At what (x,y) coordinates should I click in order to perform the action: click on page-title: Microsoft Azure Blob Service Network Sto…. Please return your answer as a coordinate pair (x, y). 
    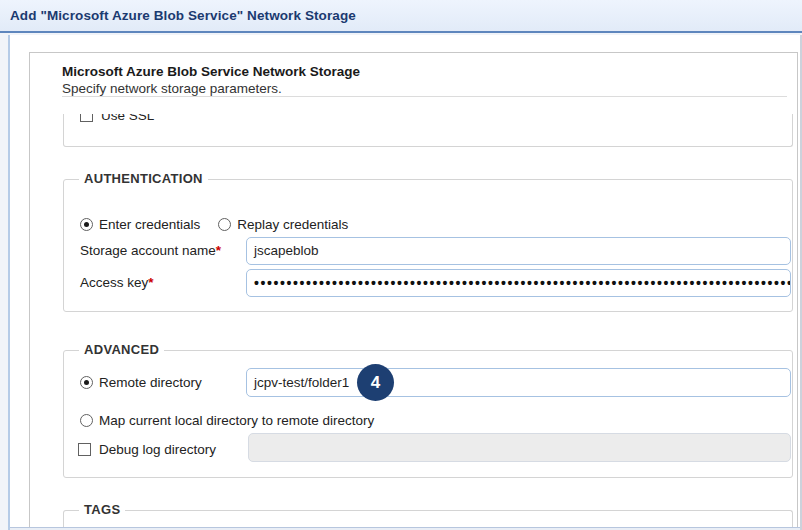
    Looking at the image, I should click on (211, 72).